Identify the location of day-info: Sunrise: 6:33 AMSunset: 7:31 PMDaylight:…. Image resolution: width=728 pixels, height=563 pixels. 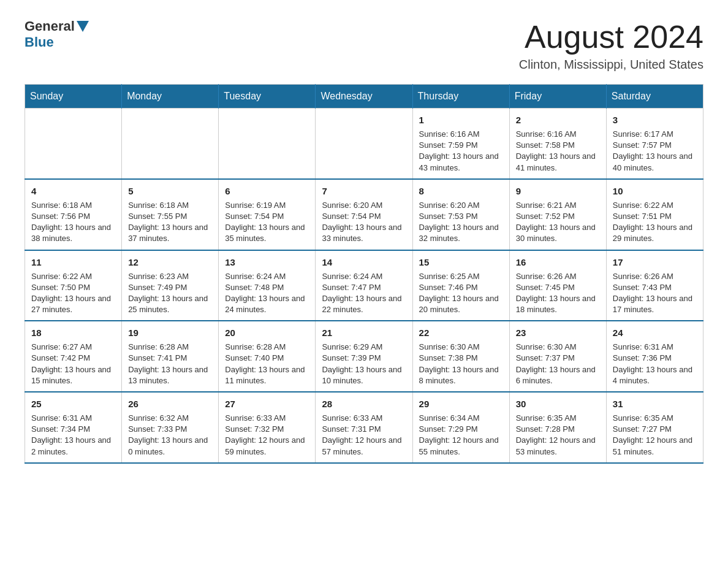
(364, 435).